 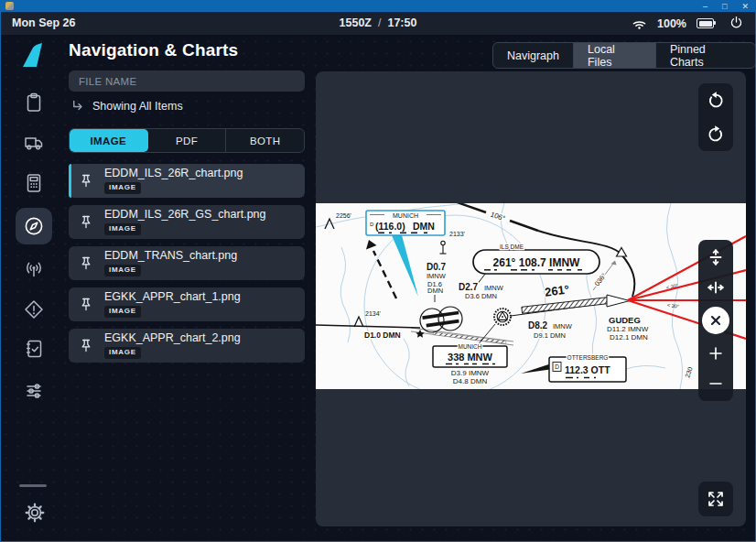 What do you see at coordinates (34, 390) in the screenshot?
I see `sidebar-item-filters` at bounding box center [34, 390].